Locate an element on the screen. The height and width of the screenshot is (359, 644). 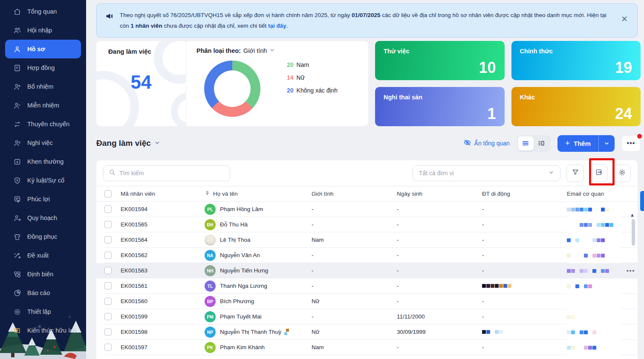
sidebar-item-ho-so: Hồ sơ is located at coordinates (43, 49).